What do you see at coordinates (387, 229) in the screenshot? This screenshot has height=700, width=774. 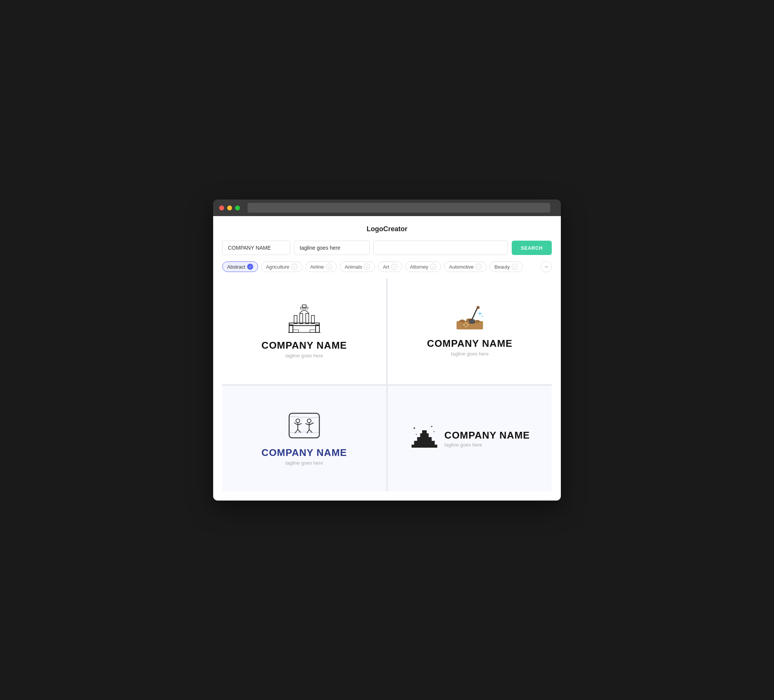 I see `app-title: LogoCreator` at bounding box center [387, 229].